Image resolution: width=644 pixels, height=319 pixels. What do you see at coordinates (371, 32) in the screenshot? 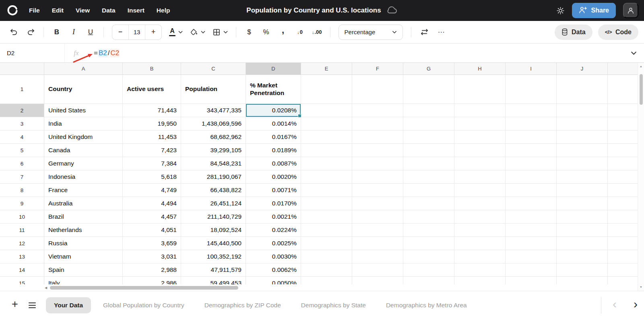
I see `number-format-dropdown: Percentage` at bounding box center [371, 32].